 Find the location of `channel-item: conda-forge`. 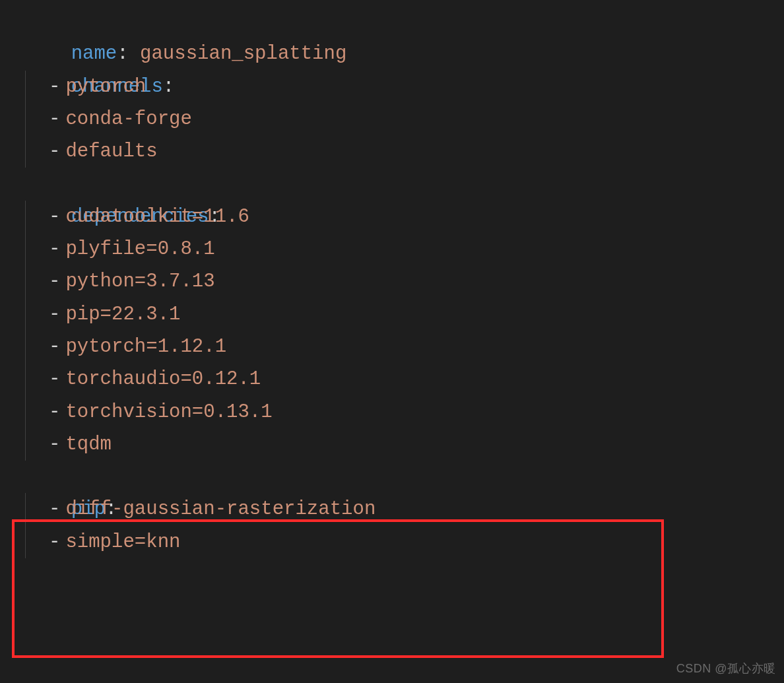

channel-item: conda-forge is located at coordinates (128, 119).